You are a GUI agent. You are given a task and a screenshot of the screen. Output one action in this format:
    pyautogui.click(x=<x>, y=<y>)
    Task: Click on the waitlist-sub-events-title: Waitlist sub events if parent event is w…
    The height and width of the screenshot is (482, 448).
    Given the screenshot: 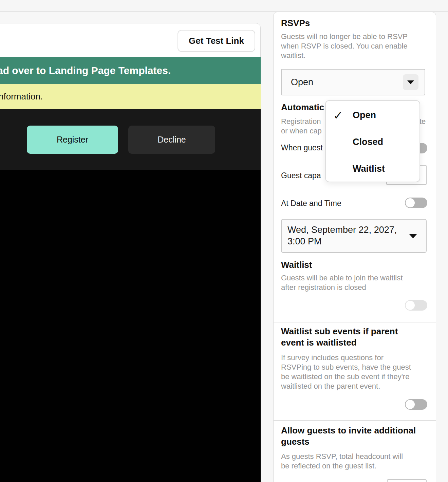 What is the action you would take?
    pyautogui.click(x=339, y=337)
    